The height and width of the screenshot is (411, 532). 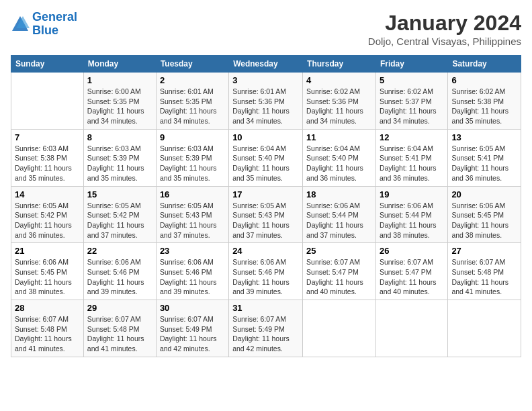 What do you see at coordinates (48, 157) in the screenshot?
I see `day-cell: 7Sunrise: 6:03 AMSunset: 5:38 PMDaylight…` at bounding box center [48, 157].